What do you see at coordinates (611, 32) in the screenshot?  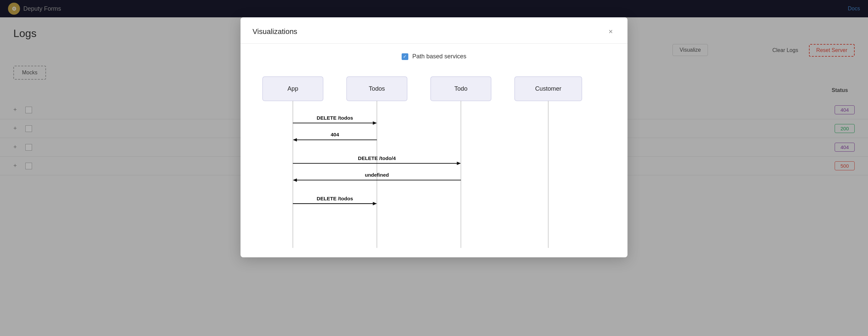 I see `modal-close-button: ×` at bounding box center [611, 32].